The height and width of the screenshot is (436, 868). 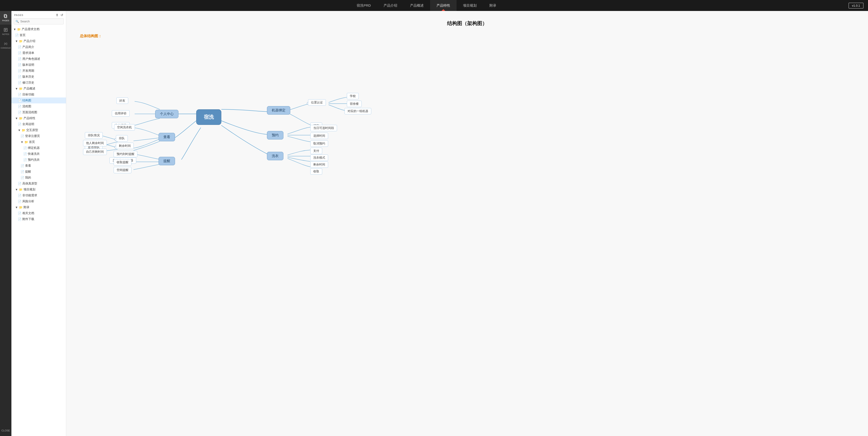 What do you see at coordinates (209, 117) in the screenshot?
I see `node-center: 宿洗` at bounding box center [209, 117].